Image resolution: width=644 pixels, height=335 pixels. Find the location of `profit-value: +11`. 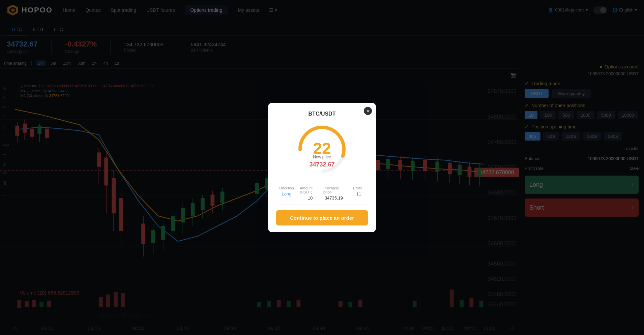

profit-value: +11 is located at coordinates (357, 194).